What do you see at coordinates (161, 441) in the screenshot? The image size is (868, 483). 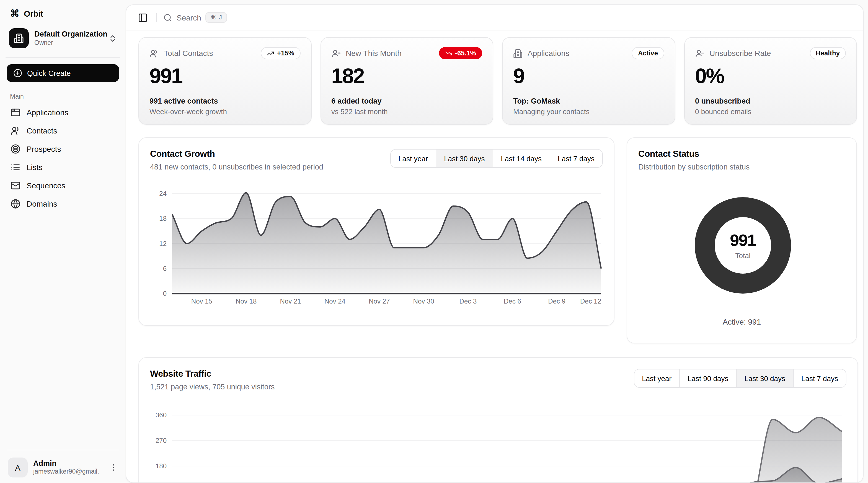 I see `y-axis-tick-label: 270` at bounding box center [161, 441].